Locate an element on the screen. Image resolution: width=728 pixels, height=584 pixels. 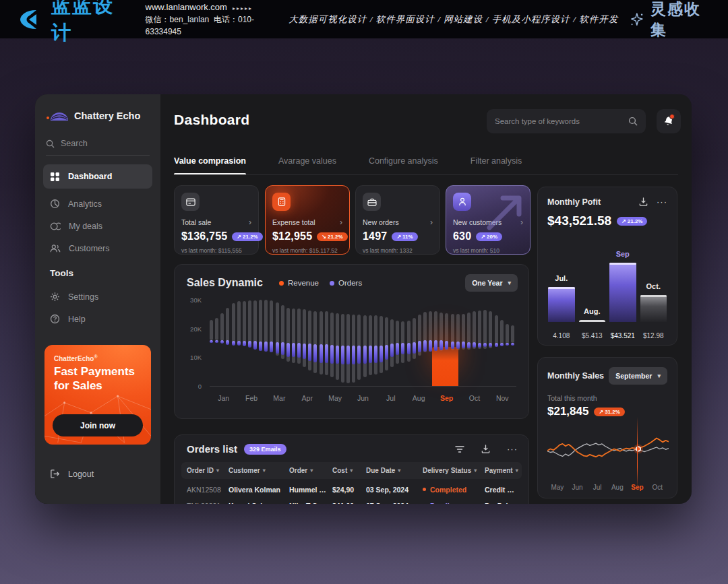
sidebar-nav: Dashboard Analytics My deals is located at coordinates (98, 212).